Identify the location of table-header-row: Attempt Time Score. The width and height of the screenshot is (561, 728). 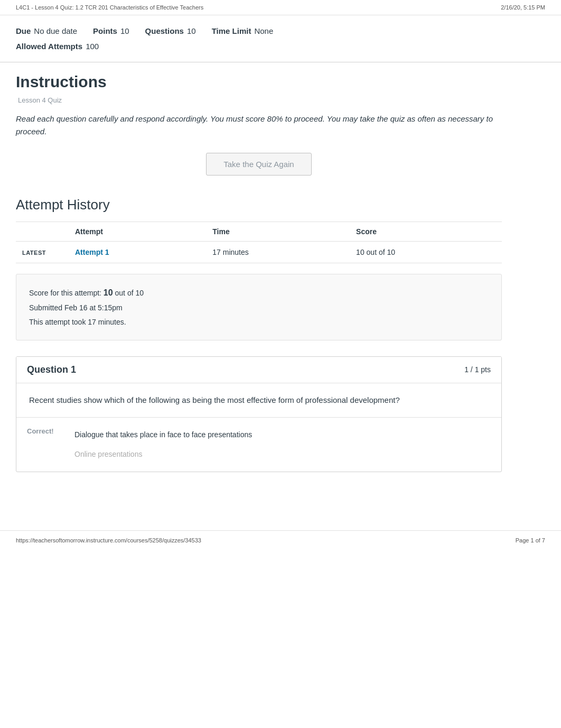
(259, 232).